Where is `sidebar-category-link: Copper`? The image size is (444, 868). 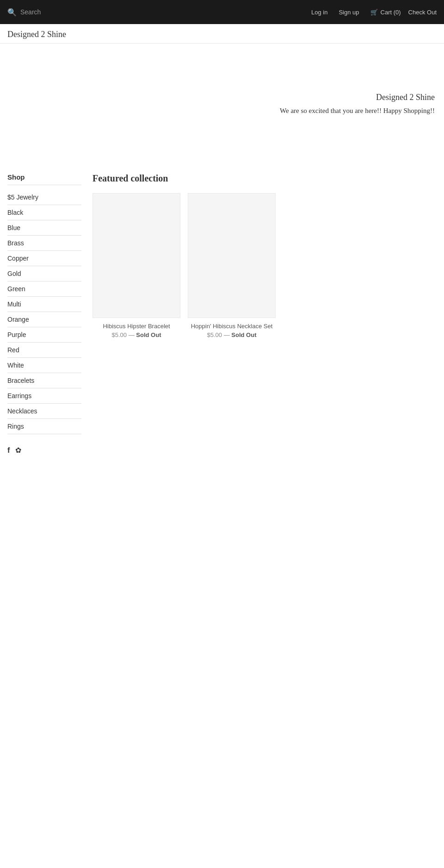 sidebar-category-link: Copper is located at coordinates (44, 258).